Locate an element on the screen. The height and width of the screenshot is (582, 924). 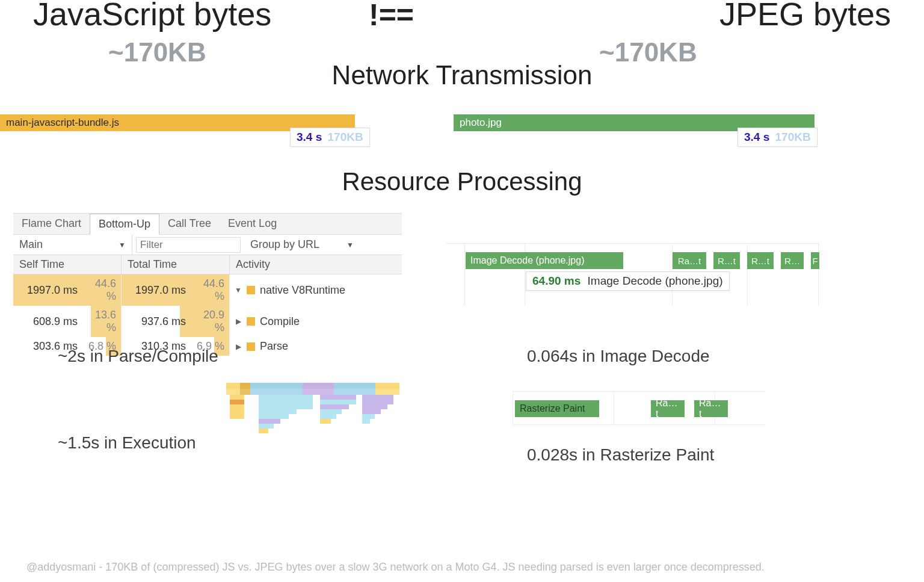
section-network-title: Network Transmission is located at coordinates (462, 75).